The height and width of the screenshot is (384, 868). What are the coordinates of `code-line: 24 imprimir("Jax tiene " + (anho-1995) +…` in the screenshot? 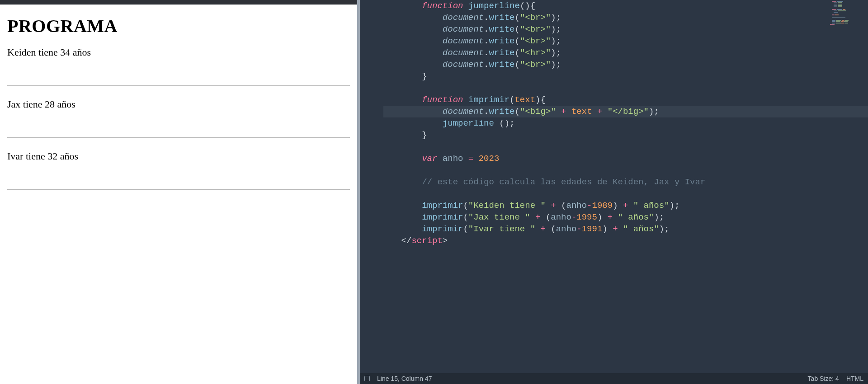 It's located at (614, 217).